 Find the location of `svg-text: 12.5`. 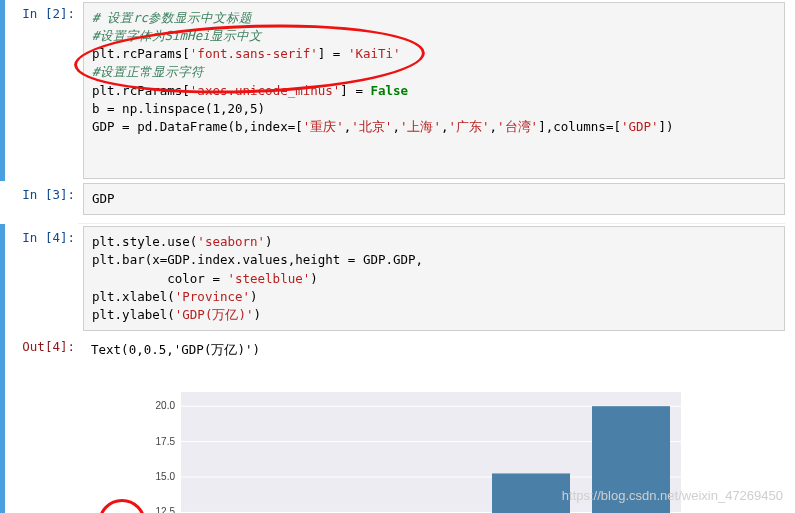

svg-text: 12.5 is located at coordinates (166, 510).